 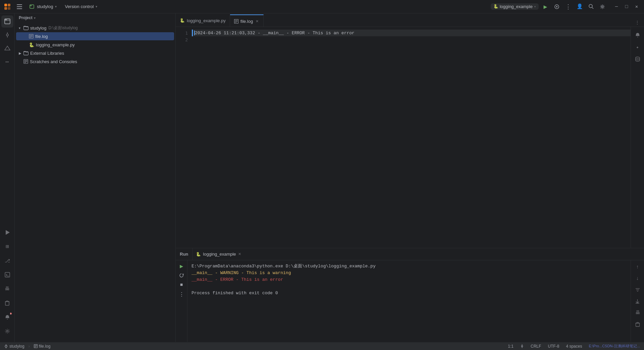 What do you see at coordinates (638, 267) in the screenshot?
I see `run-scroll-up-icon: ↑` at bounding box center [638, 267].